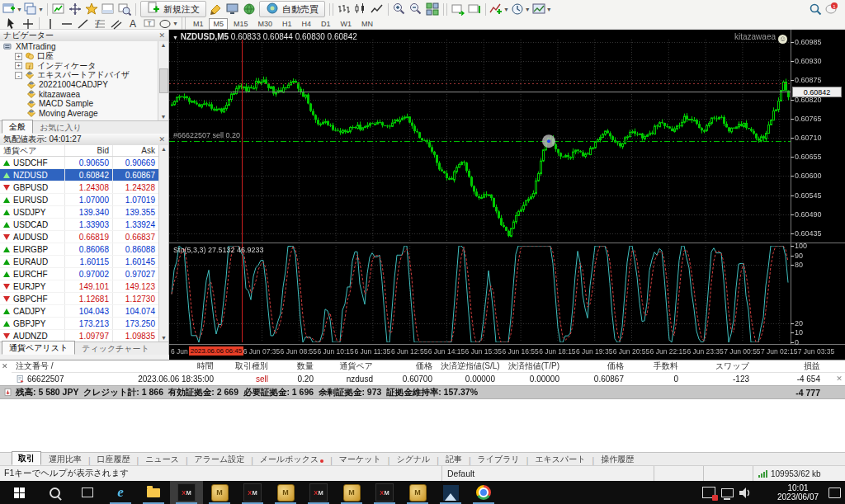 This screenshot has height=504, width=845. I want to click on metaquotes-icon, so click(233, 9).